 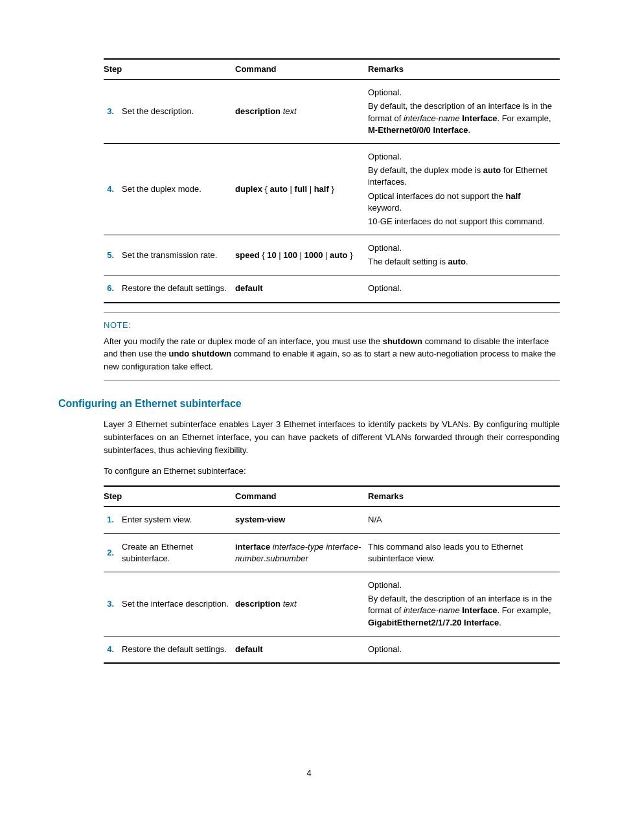 I want to click on remarks-cell: Optional. The default setting is auto., so click(x=464, y=255).